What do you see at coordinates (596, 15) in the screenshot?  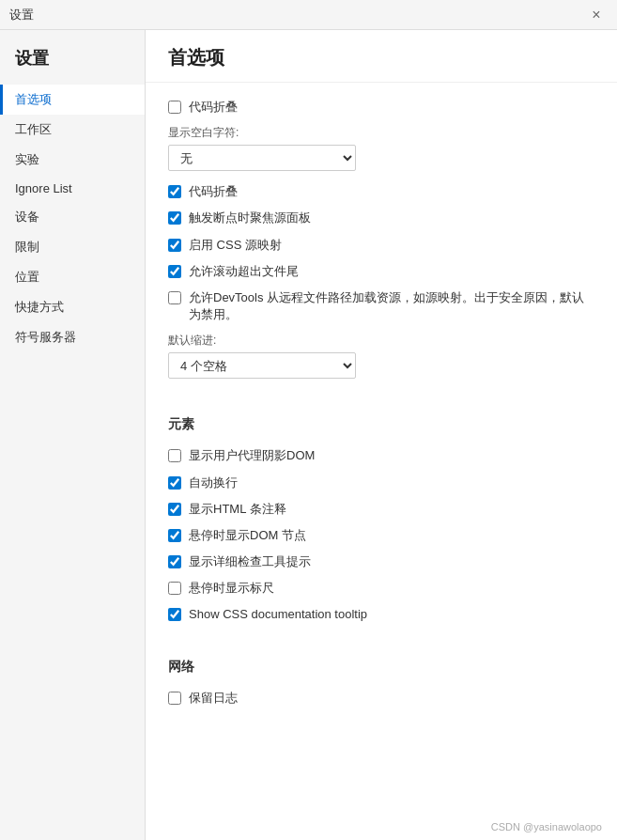 I see `close-button: ×` at bounding box center [596, 15].